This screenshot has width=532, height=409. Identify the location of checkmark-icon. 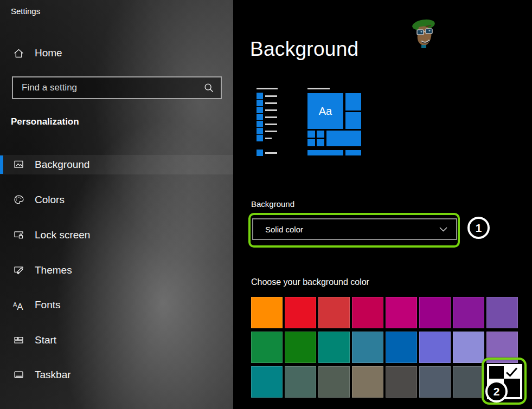
(512, 372).